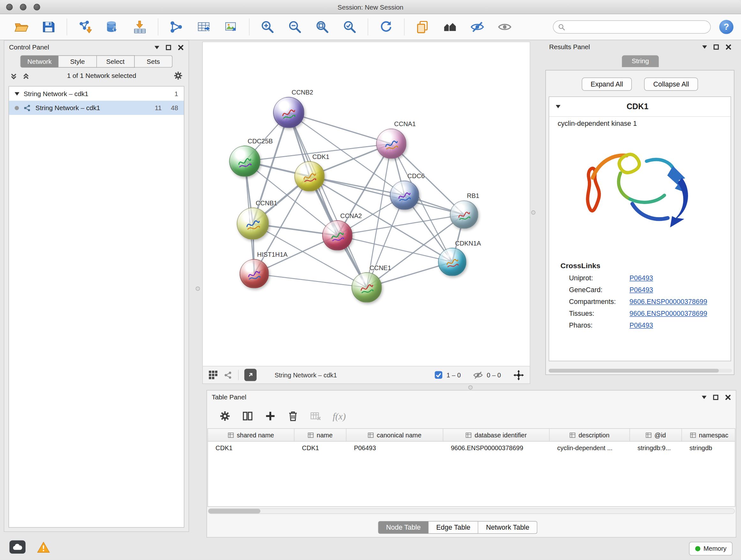 This screenshot has height=560, width=741. I want to click on tab-select: Select, so click(116, 62).